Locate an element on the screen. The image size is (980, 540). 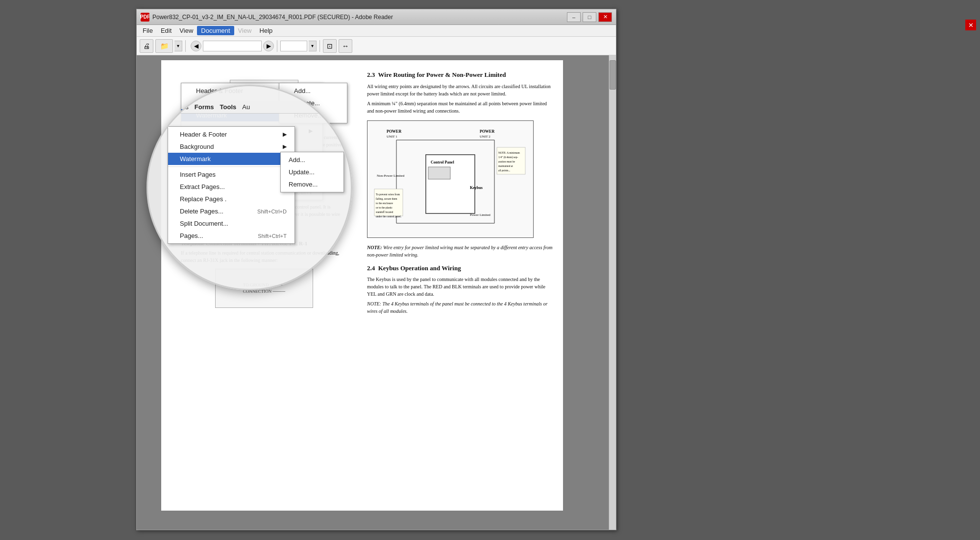
pdf-tel-text: If a telephone line is required for cent… is located at coordinates (264, 257).